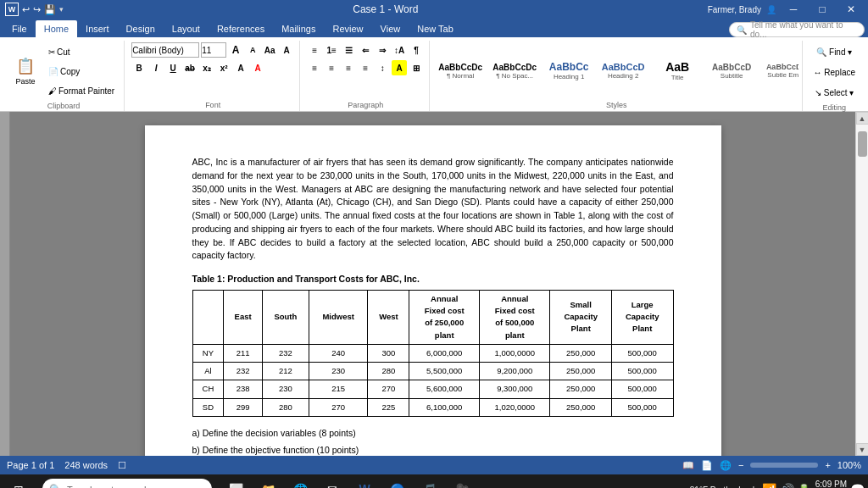 The image size is (868, 488). I want to click on paragraph-label: Paragraph, so click(365, 104).